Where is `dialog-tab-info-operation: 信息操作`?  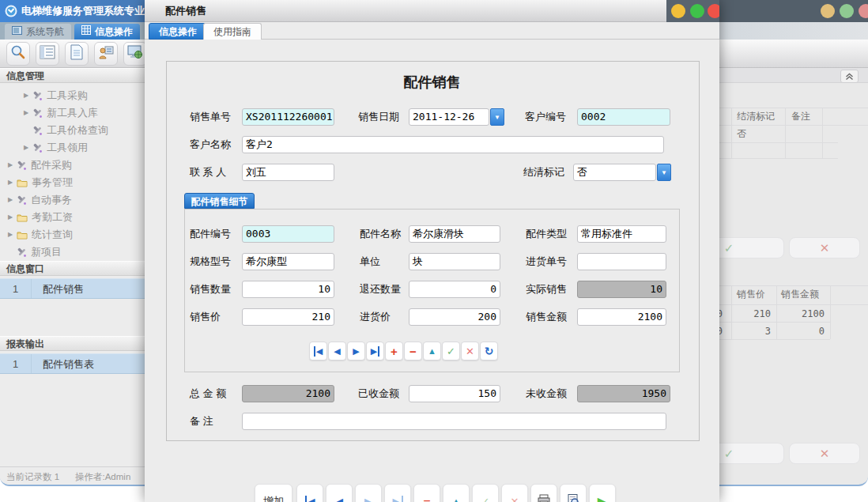 dialog-tab-info-operation: 信息操作 is located at coordinates (178, 32).